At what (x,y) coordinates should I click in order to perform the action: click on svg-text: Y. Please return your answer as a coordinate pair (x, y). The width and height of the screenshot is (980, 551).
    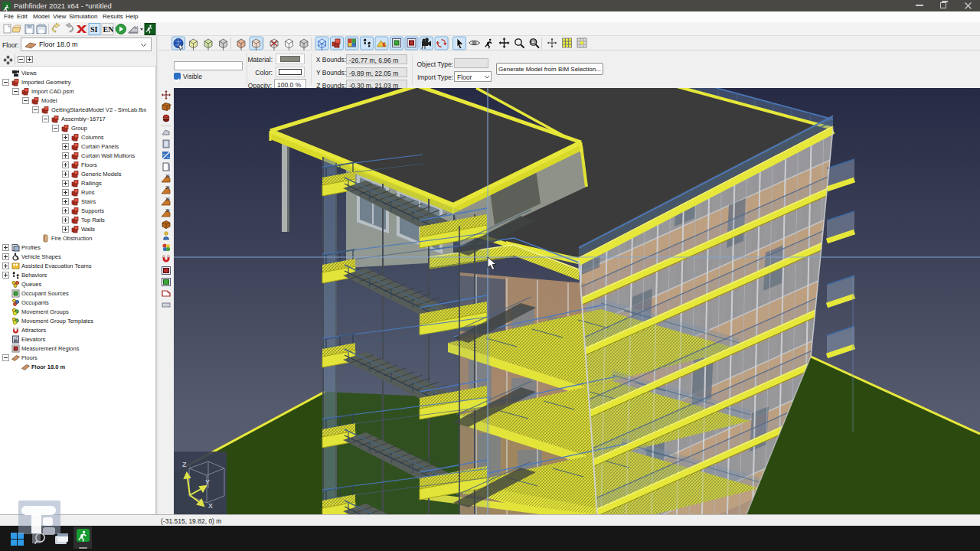
    Looking at the image, I should click on (207, 482).